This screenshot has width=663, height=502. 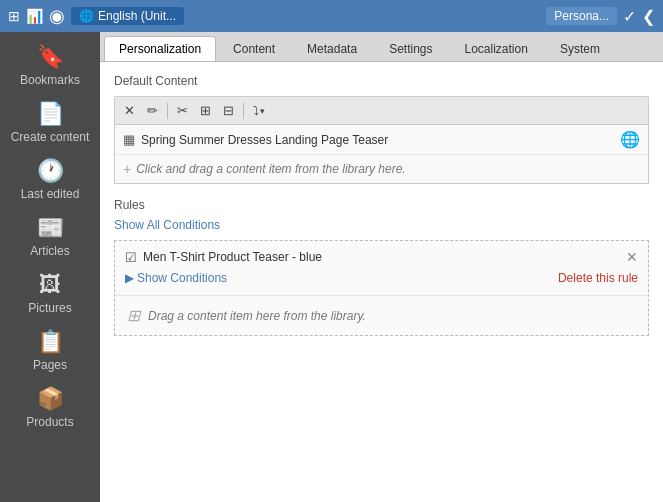 I want to click on toolbar-cut-btn: ✂, so click(x=182, y=110).